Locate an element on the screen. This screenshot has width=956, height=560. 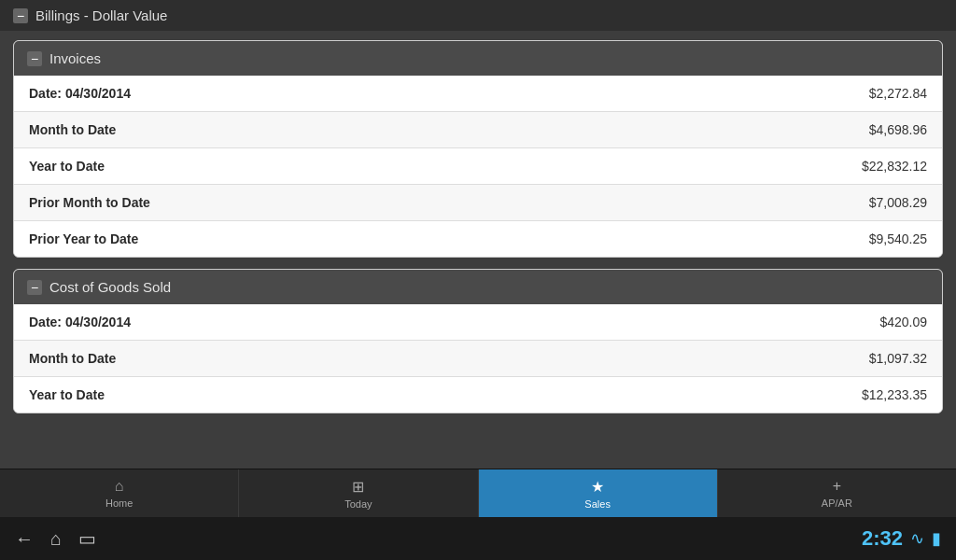
nav-icon-sales: ★ is located at coordinates (598, 487).